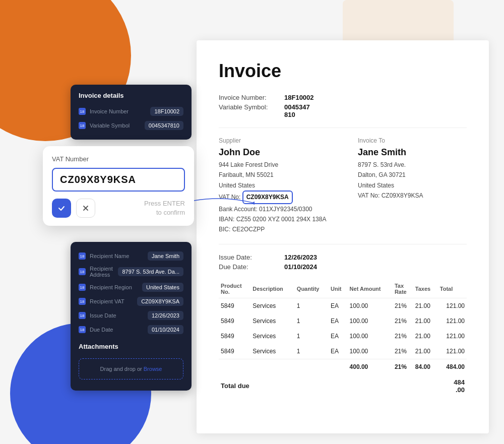 This screenshot has height=444, width=504. I want to click on vat-cancel-button, so click(86, 208).